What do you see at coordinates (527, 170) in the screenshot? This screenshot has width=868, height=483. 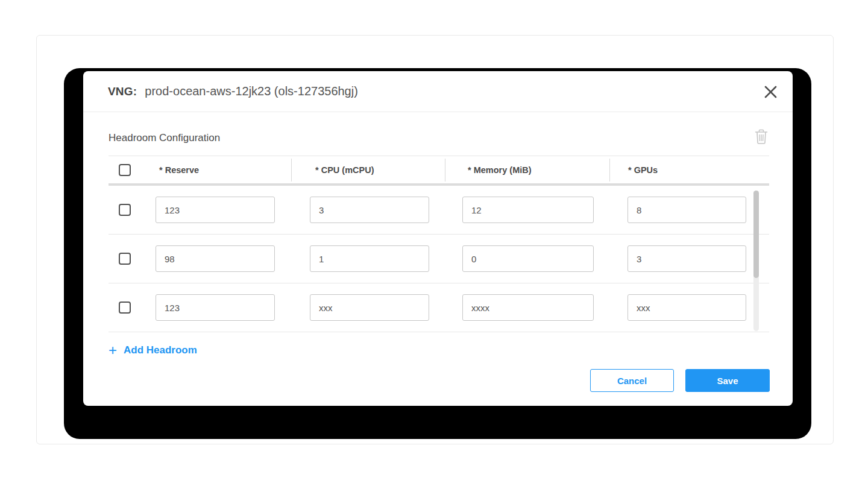 I see `column-header-memory: * Memory (MiB)` at bounding box center [527, 170].